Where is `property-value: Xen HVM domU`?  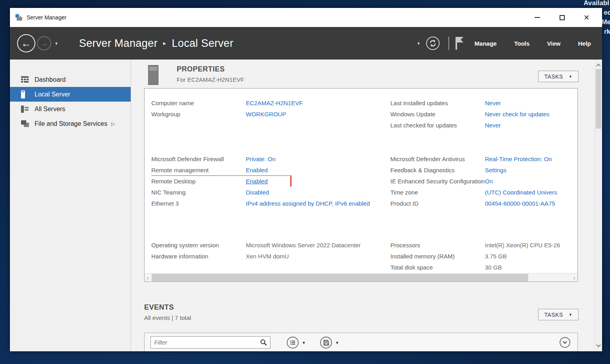
property-value: Xen HVM domU is located at coordinates (267, 256).